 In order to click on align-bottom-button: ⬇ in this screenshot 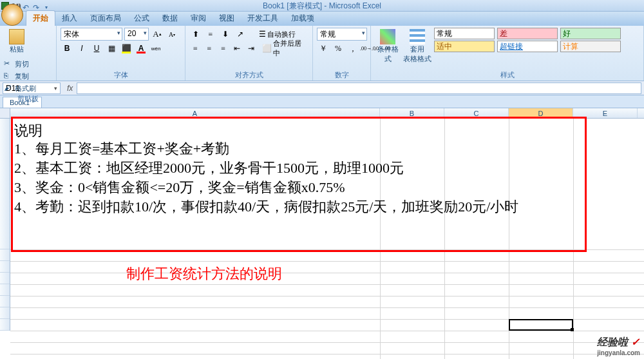, I will do `click(225, 34)`.